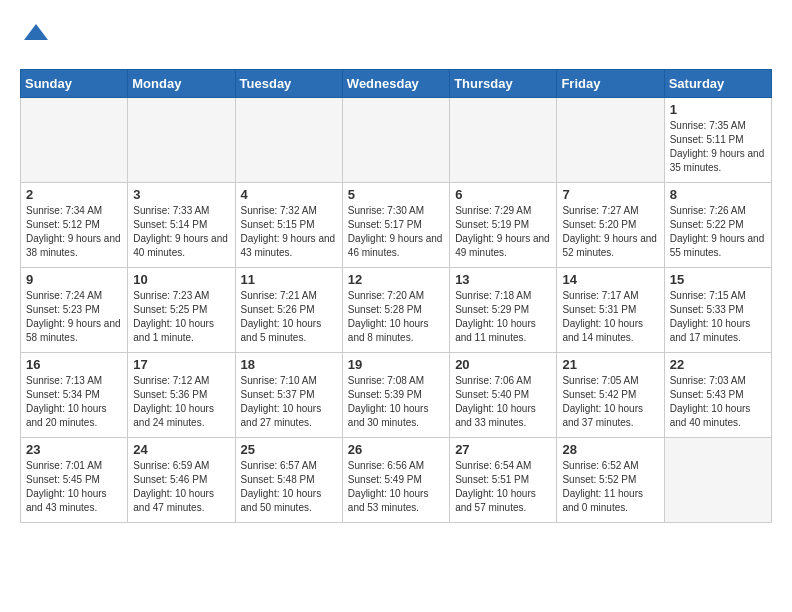  I want to click on day-info: Sunrise: 7:15 AM Sunset: 5:33 PM Dayligh…, so click(718, 317).